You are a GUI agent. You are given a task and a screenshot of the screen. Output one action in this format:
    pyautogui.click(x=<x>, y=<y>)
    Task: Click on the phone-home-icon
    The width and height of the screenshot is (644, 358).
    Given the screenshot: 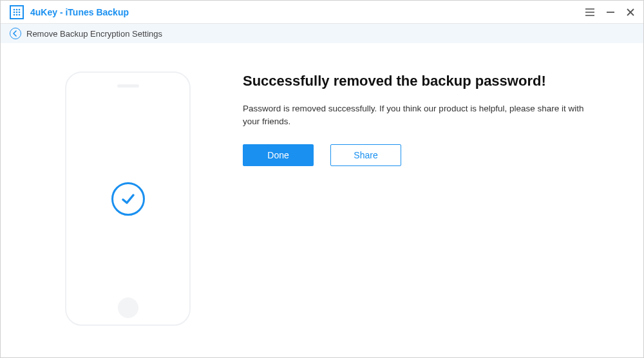 What is the action you would take?
    pyautogui.click(x=128, y=308)
    